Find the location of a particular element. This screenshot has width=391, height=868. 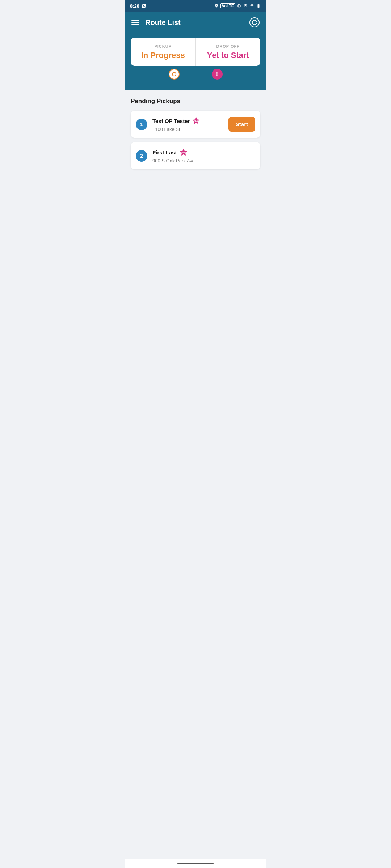

wifi-icon is located at coordinates (245, 6).